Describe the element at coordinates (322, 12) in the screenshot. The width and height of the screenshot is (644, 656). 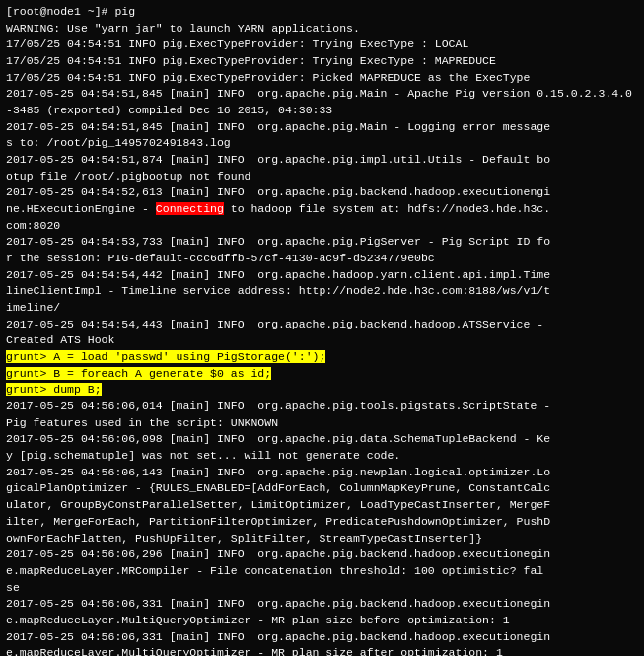
I see `terminal-line: [root@node1 ~]# pig` at that location.